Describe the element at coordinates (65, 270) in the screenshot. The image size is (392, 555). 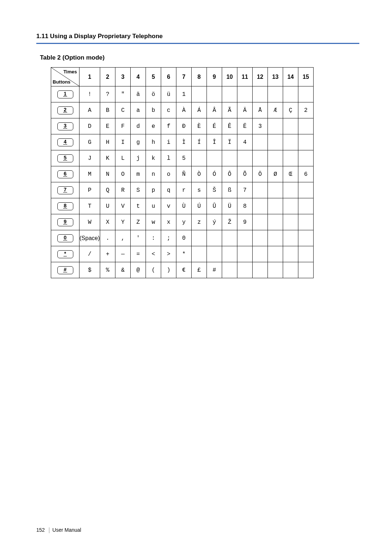
I see `button-cell: #` at that location.